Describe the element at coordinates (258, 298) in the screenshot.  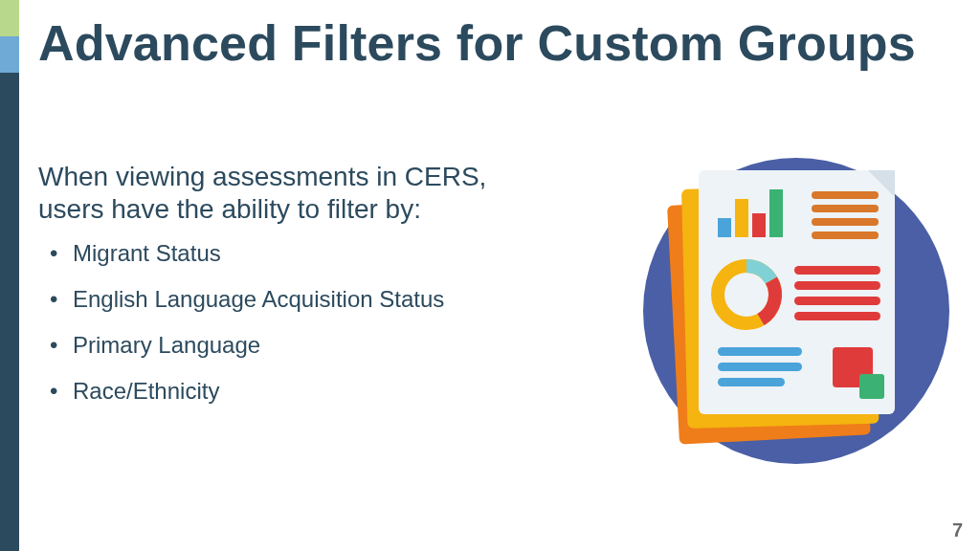
I see `list-item-label: English Language Acquisition Status` at that location.